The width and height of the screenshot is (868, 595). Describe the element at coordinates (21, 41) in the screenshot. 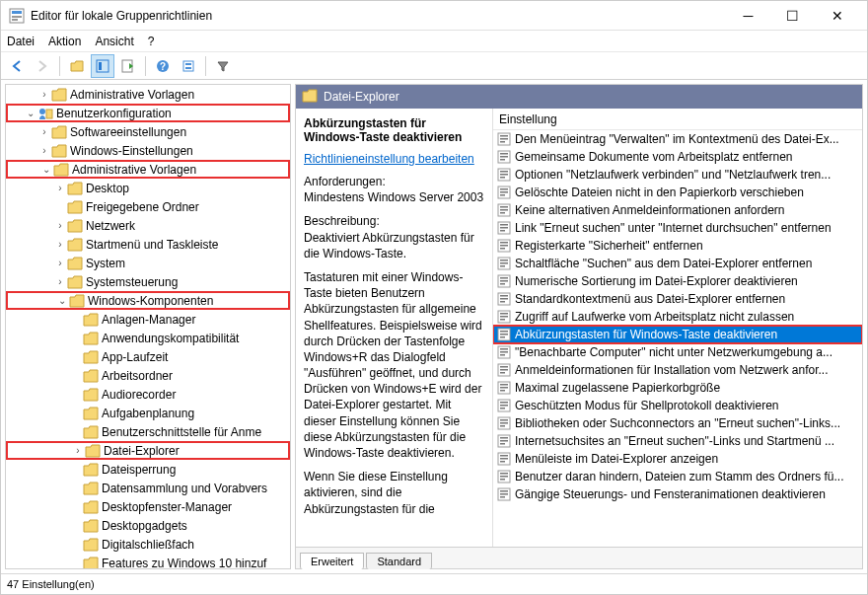

I see `menu-file: Datei` at that location.